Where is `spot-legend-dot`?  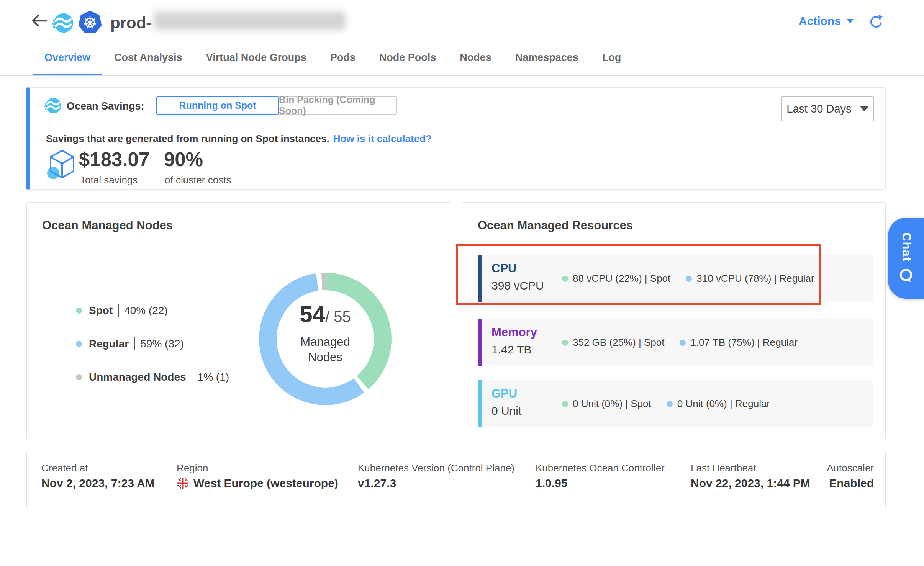
spot-legend-dot is located at coordinates (79, 311).